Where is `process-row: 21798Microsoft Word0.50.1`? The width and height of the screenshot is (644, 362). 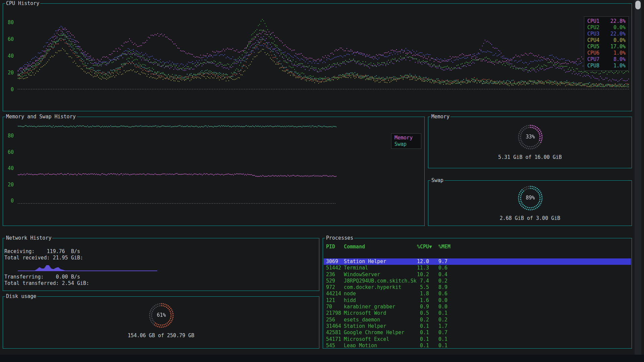
process-row: 21798Microsoft Word0.50.1 is located at coordinates (477, 313).